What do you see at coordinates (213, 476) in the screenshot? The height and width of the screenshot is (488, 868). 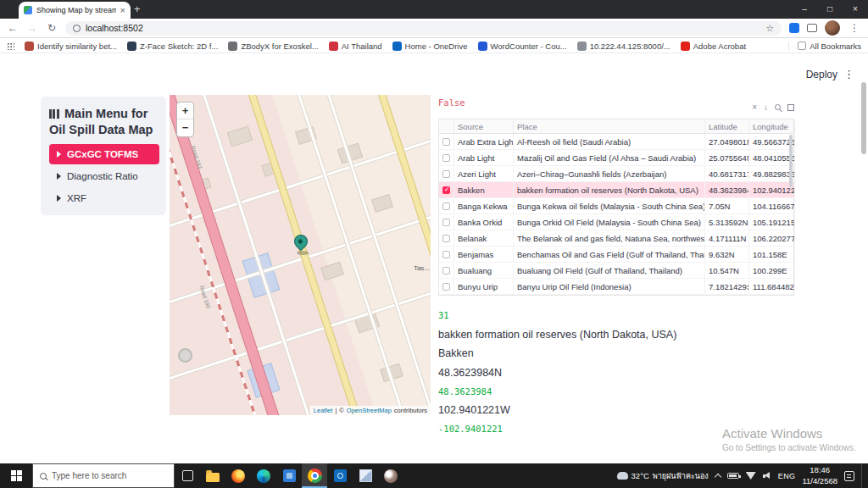 I see `taskbar-app-file-explorer` at bounding box center [213, 476].